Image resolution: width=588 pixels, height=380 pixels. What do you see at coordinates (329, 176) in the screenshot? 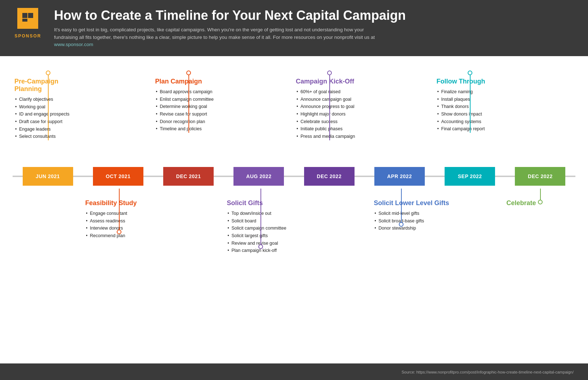
I see `date-dec2022a: DEC 2022` at bounding box center [329, 176].